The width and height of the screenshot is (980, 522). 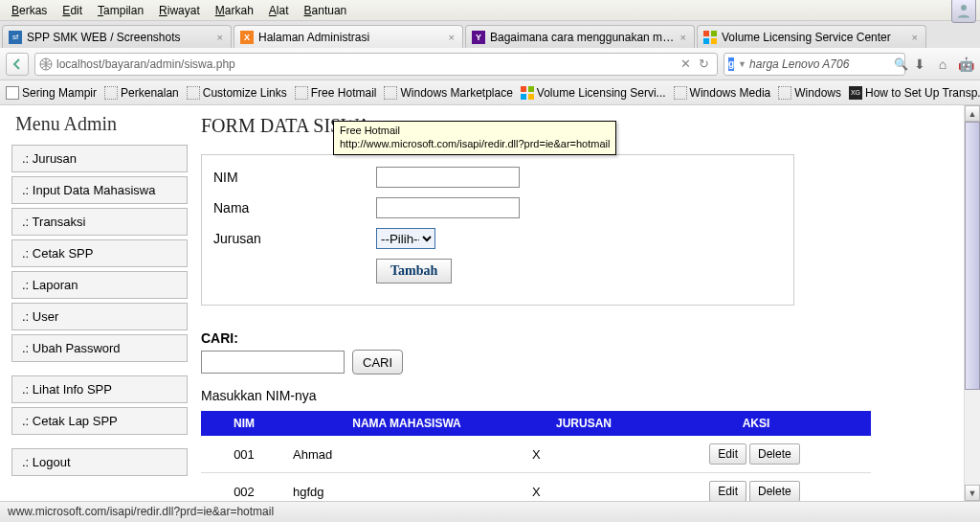 I want to click on bookmarks-bar: Sering Mampir Perkenalan Customize Links…, so click(x=490, y=93).